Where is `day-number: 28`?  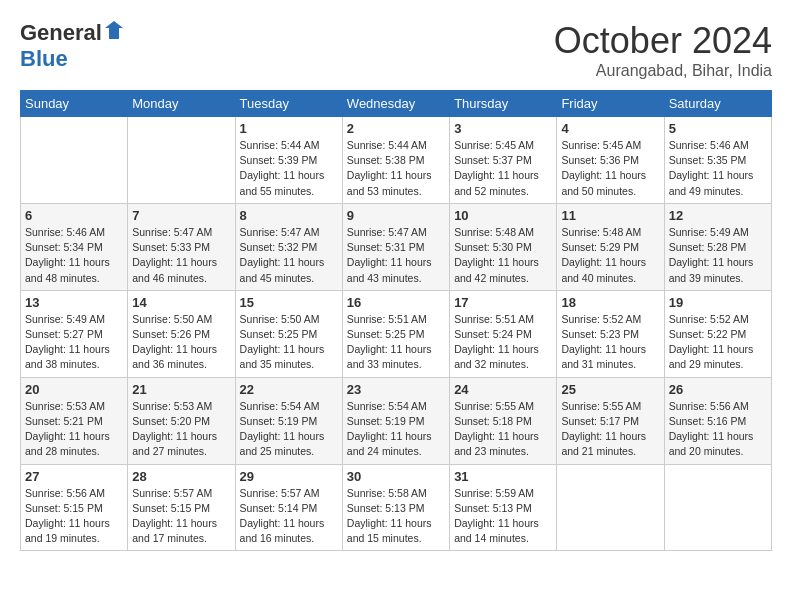 day-number: 28 is located at coordinates (181, 476).